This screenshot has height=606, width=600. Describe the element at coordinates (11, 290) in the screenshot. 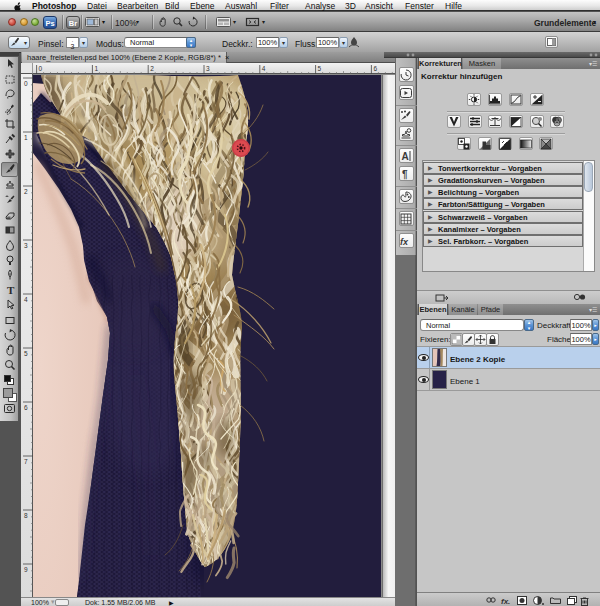

I see `svg-text: T` at that location.